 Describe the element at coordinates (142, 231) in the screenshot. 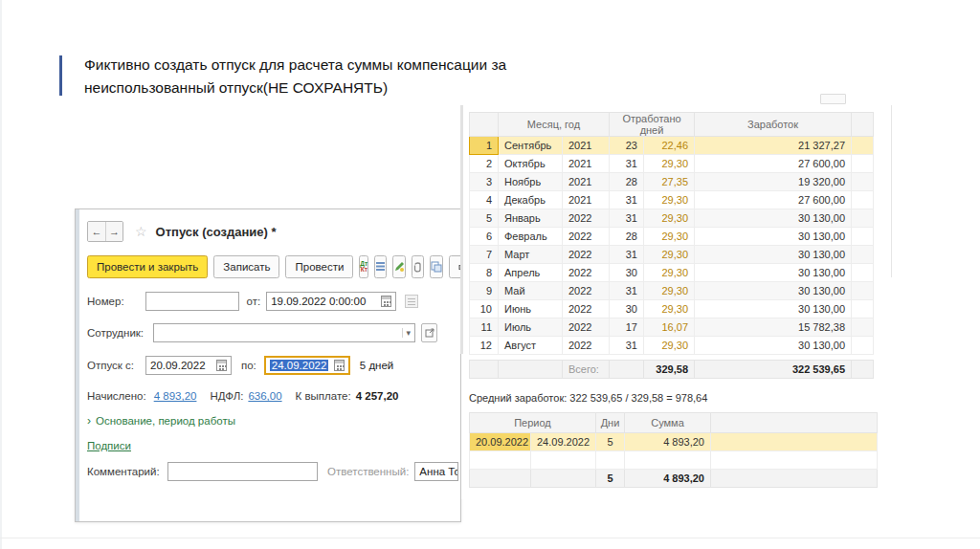

I see `favorite-star-icon: ☆` at that location.